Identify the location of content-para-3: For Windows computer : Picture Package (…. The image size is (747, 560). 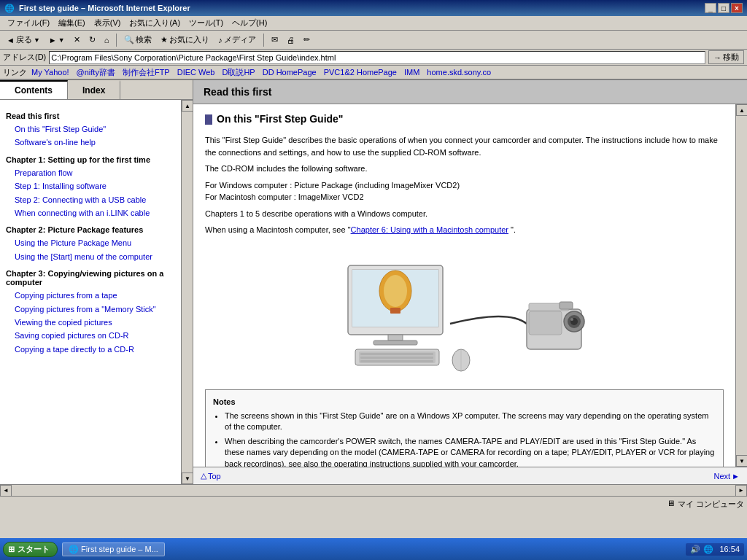
(464, 191).